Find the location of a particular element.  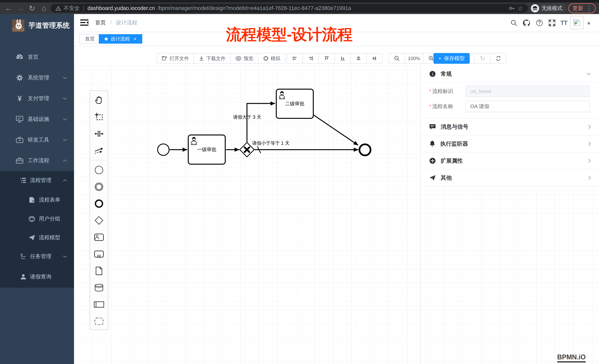

browser-address-bar: 不安全 dashboard.yudao.iocoder.cn/bpm/manag… is located at coordinates (289, 8).